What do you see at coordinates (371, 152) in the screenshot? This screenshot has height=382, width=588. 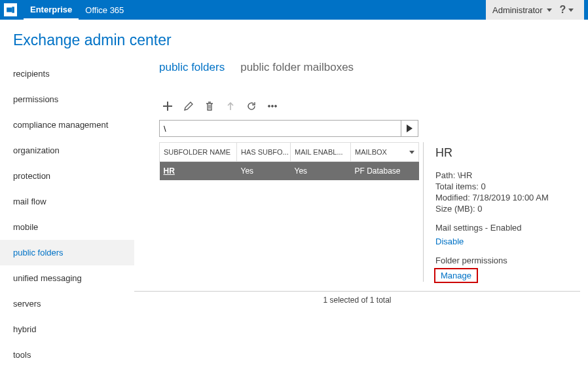 I see `col-mailbox-label: MAILBOX` at bounding box center [371, 152].